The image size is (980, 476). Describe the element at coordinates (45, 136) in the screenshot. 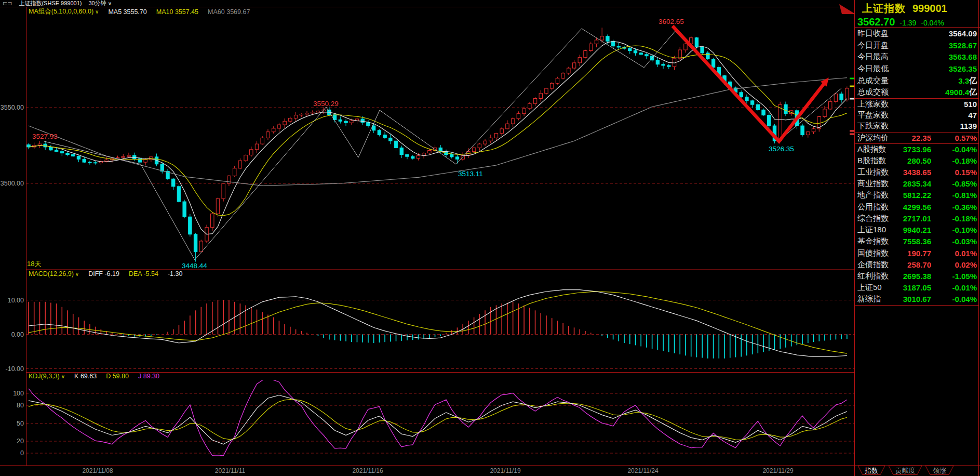

I see `svg-text: 3527.93` at that location.